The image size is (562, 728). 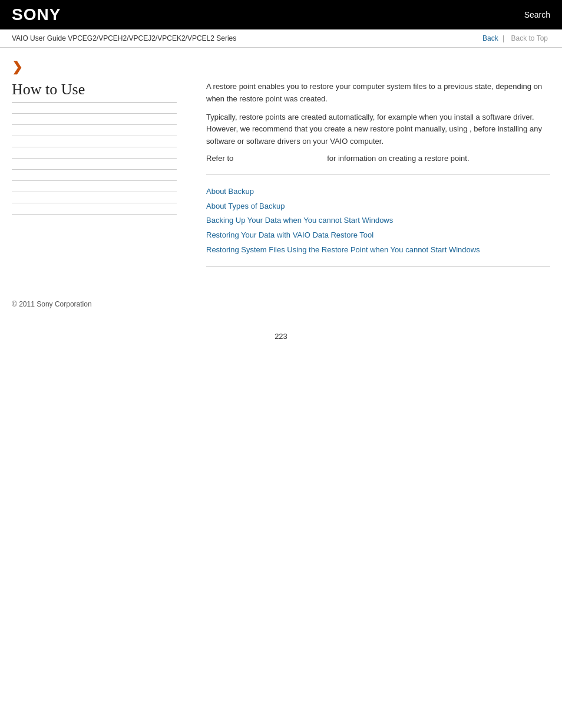 I want to click on footer: © 2011 Sony Corporation, so click(x=281, y=298).